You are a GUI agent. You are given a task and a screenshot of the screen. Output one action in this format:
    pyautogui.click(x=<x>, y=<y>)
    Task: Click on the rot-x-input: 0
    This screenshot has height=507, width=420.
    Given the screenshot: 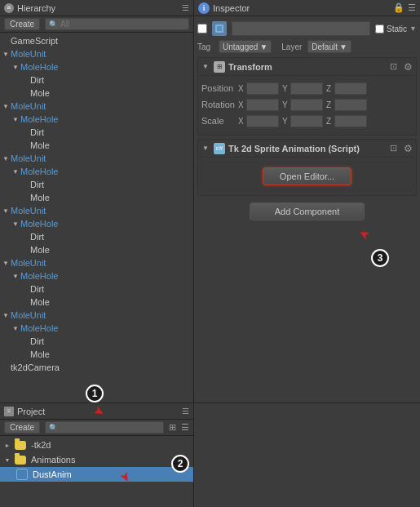 What is the action you would take?
    pyautogui.click(x=263, y=105)
    